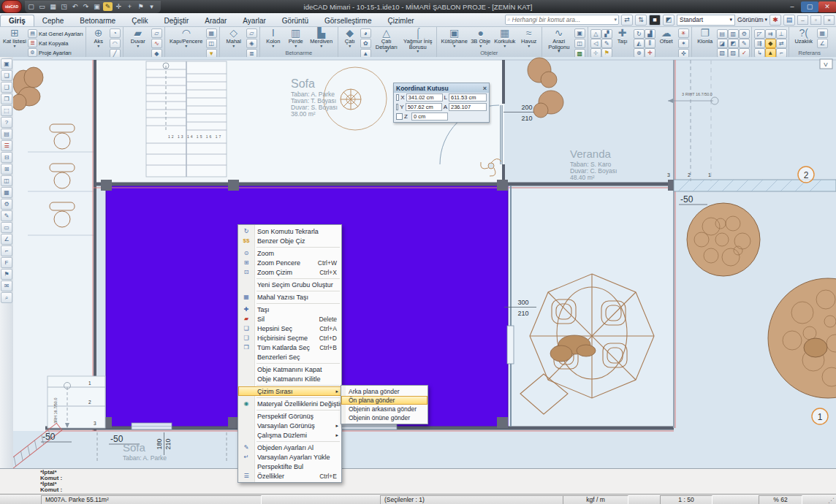 Image resolution: width=836 pixels, height=504 pixels. What do you see at coordinates (140, 20) in the screenshot?
I see `tab-celik: Çelik` at bounding box center [140, 20].